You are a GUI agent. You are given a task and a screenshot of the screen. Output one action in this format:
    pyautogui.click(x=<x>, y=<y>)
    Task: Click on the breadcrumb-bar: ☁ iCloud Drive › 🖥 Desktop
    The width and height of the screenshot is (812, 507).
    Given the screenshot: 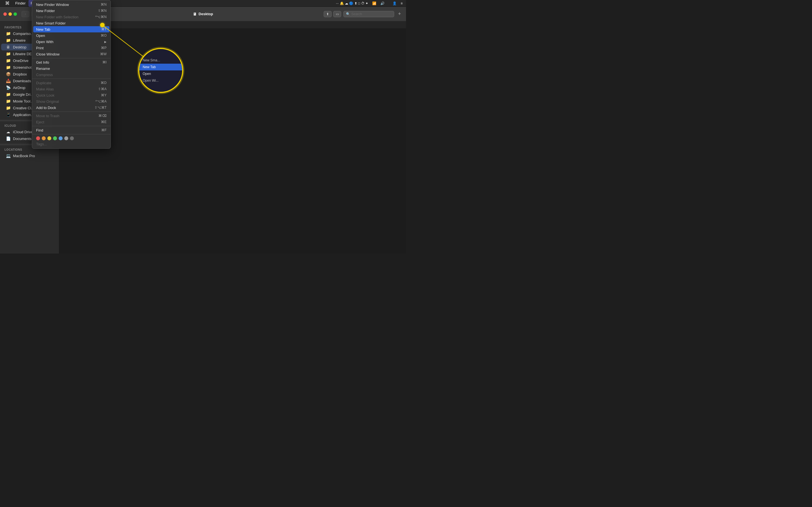 What is the action you would take?
    pyautogui.click(x=233, y=25)
    